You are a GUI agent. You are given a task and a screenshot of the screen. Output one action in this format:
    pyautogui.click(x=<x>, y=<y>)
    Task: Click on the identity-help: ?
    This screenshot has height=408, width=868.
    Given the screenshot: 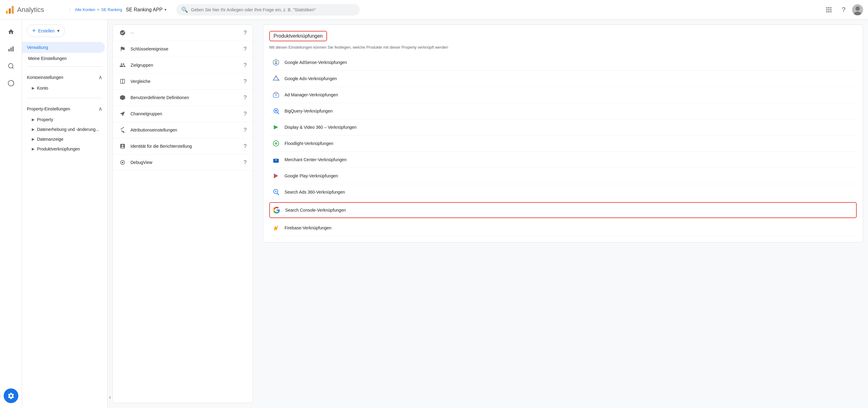 What is the action you would take?
    pyautogui.click(x=245, y=146)
    